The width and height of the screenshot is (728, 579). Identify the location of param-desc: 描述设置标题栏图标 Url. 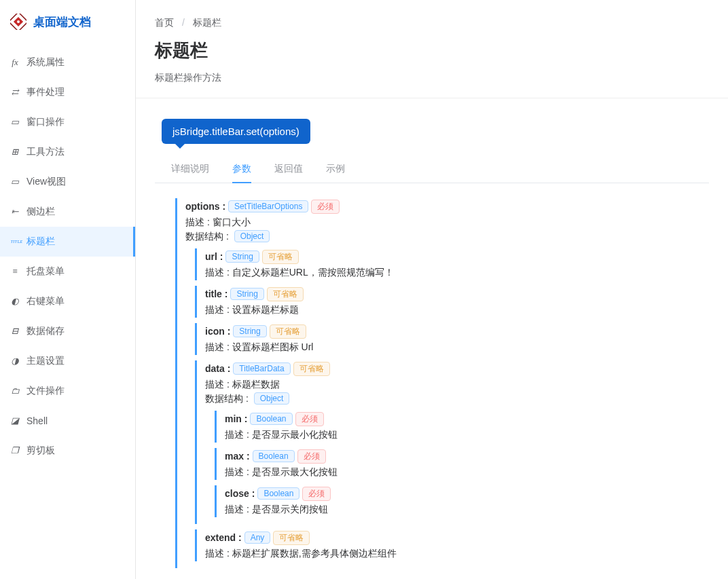
(454, 348).